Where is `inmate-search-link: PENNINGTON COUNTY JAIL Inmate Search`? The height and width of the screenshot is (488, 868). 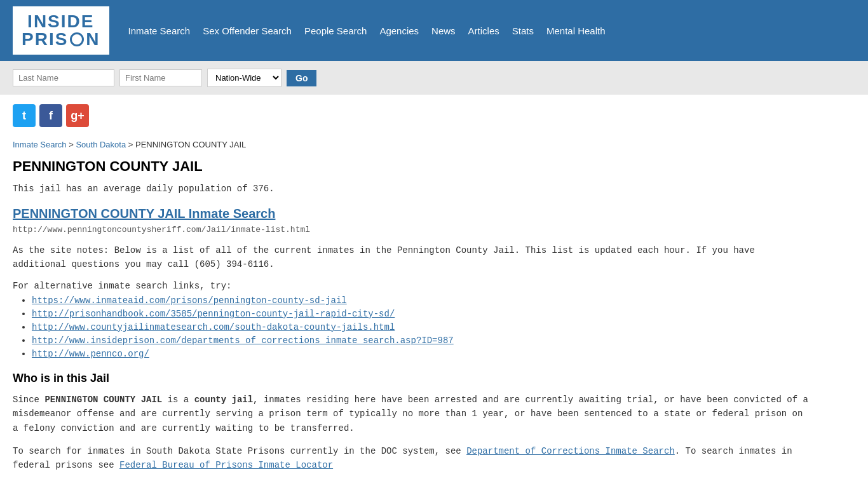
inmate-search-link: PENNINGTON COUNTY JAIL Inmate Search is located at coordinates (144, 214).